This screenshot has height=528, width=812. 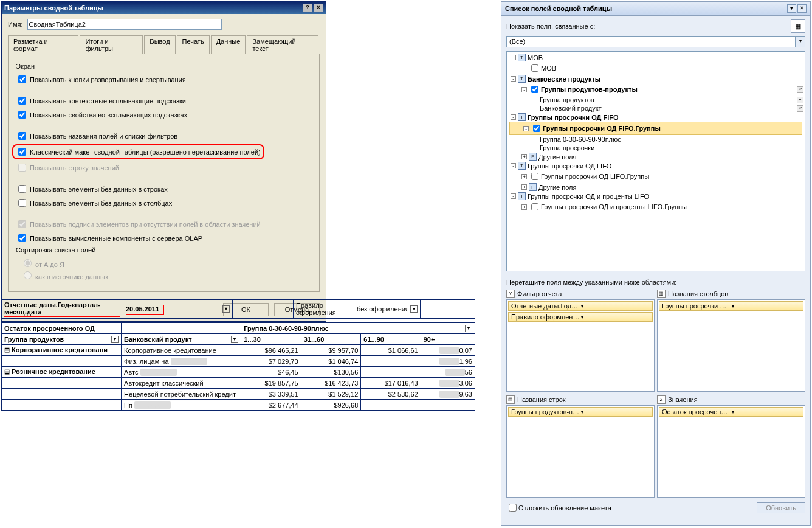 I want to click on tree-item: -TГруппы просрочки ОД и проценты LIFO, so click(x=656, y=196).